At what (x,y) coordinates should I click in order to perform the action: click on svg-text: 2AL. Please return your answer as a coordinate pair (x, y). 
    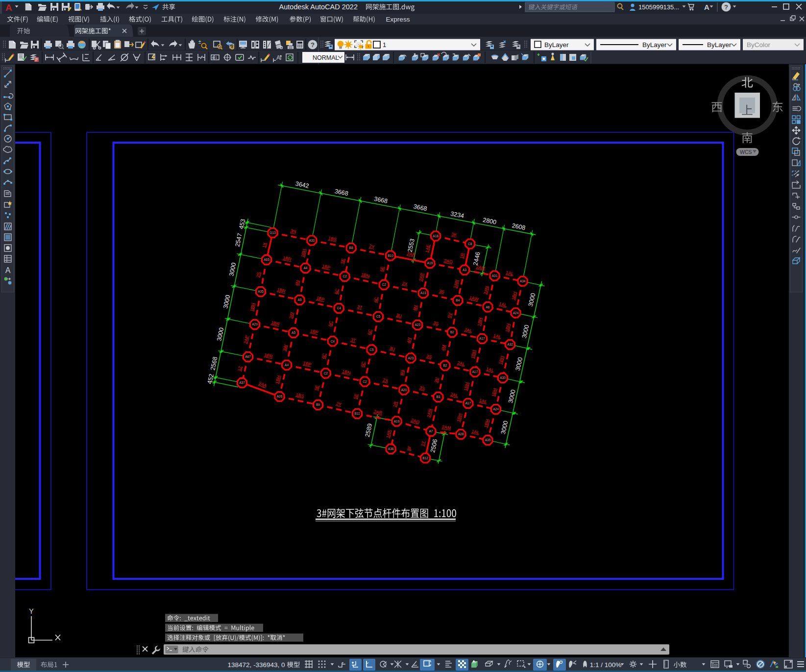
    Looking at the image, I should click on (461, 364).